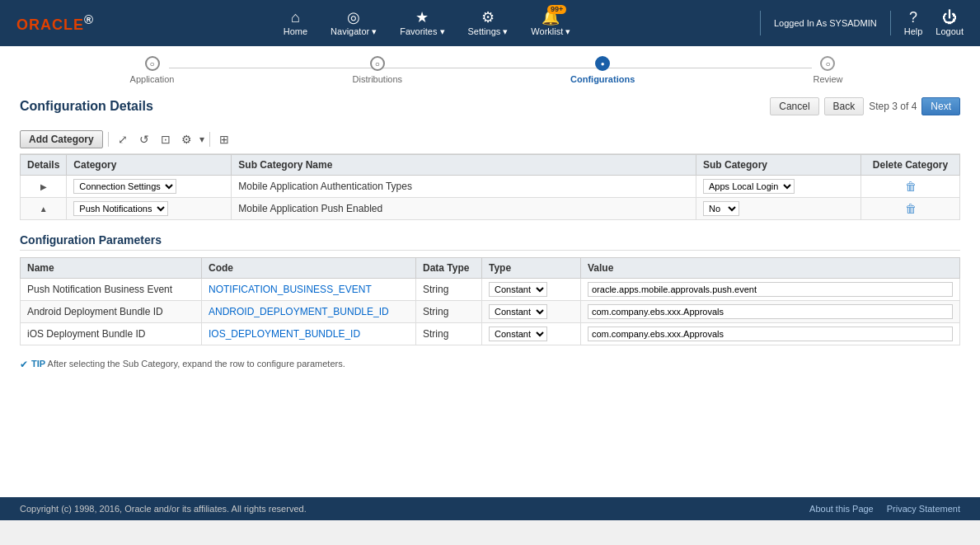 The image size is (980, 545). What do you see at coordinates (24, 364) in the screenshot?
I see `tip-icon: ✔` at bounding box center [24, 364].